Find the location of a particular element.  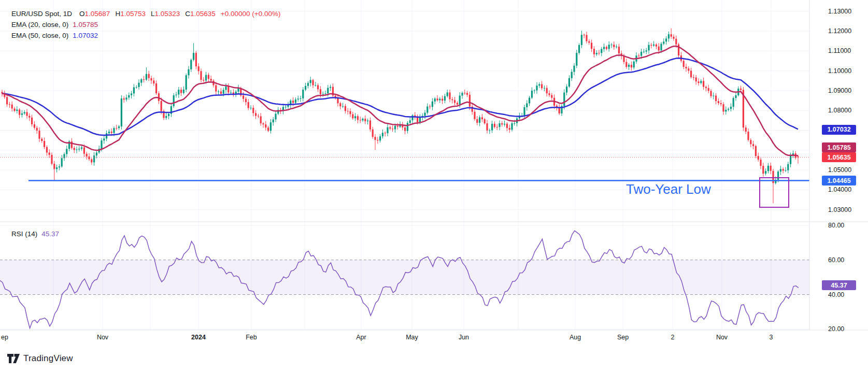

time-axis-label: ep is located at coordinates (5, 337).